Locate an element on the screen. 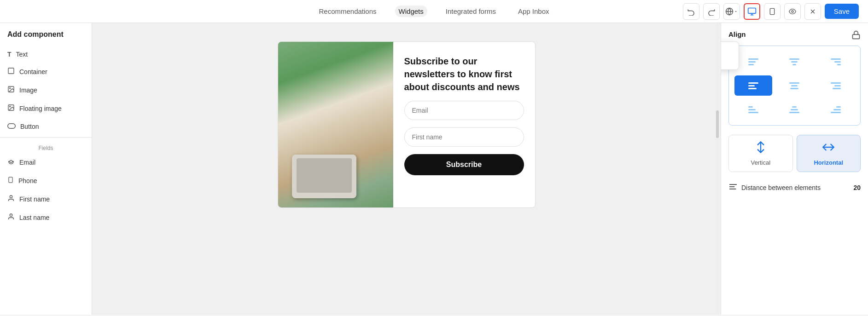  preview-button is located at coordinates (792, 11).